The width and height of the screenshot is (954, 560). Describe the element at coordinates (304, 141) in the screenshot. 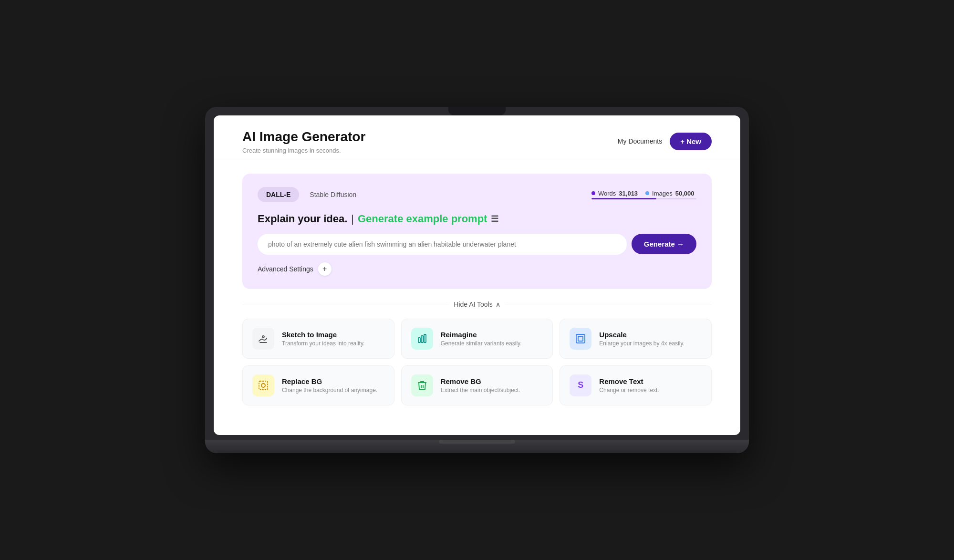

I see `header-left: AI Image Generator Create stunning image…` at that location.